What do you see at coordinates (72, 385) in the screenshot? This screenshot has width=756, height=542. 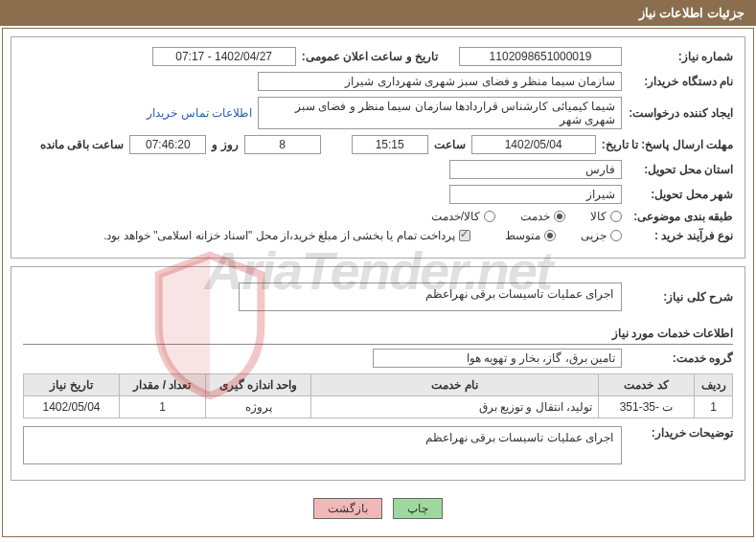 I see `th-date: تاریخ نیاز` at bounding box center [72, 385].